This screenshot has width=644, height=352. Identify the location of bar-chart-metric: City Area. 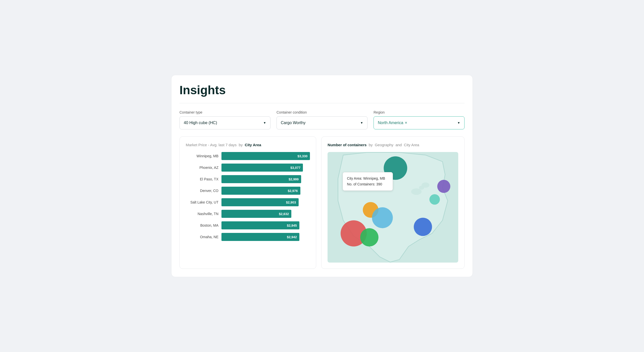
(253, 145).